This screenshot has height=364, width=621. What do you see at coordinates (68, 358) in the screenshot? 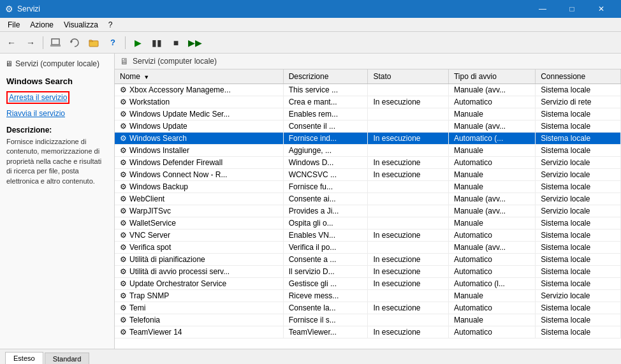
I see `tab-standard: Standard` at bounding box center [68, 358].